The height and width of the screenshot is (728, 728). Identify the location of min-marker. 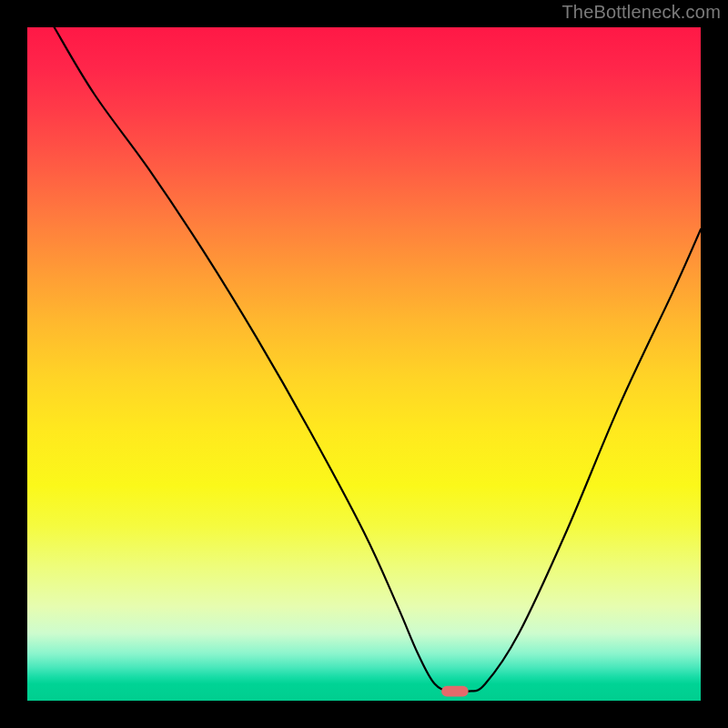
(455, 692).